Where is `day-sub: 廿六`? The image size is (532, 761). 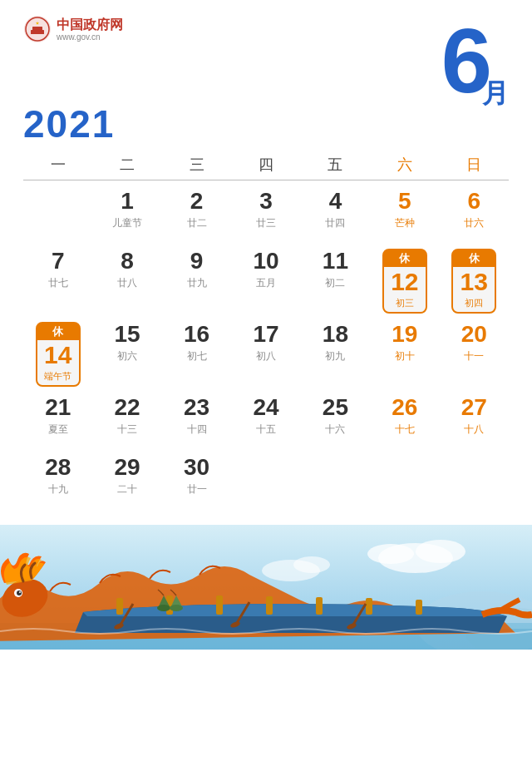
day-sub: 廿六 is located at coordinates (474, 223).